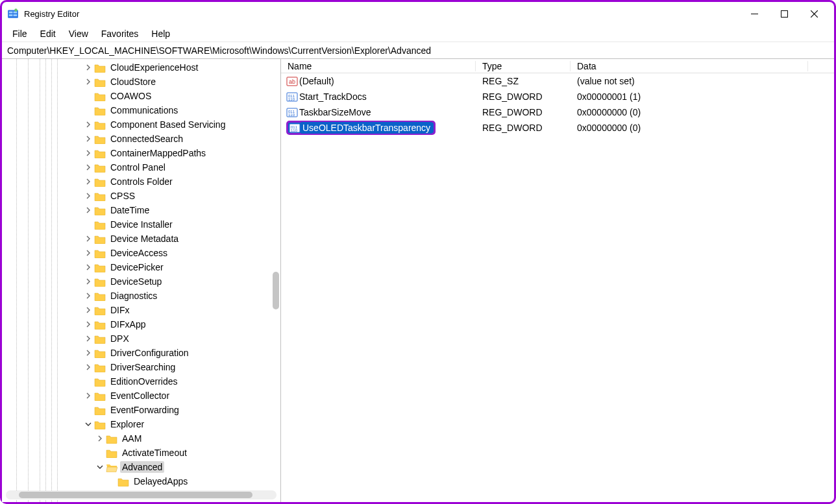 Image resolution: width=836 pixels, height=504 pixels. I want to click on tree-item: EditionOverrides, so click(141, 381).